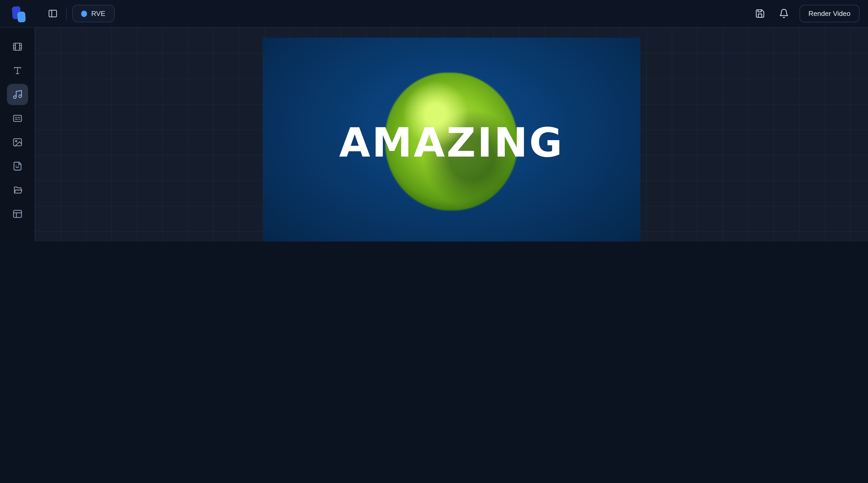 The image size is (868, 483). What do you see at coordinates (17, 94) in the screenshot?
I see `music-icon` at bounding box center [17, 94].